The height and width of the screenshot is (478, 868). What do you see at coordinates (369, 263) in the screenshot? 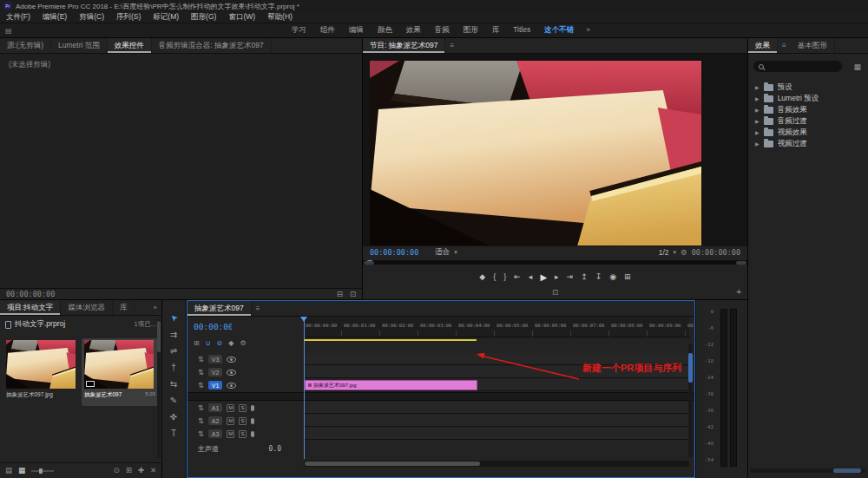
I see `zoom-handle-left` at bounding box center [369, 263].